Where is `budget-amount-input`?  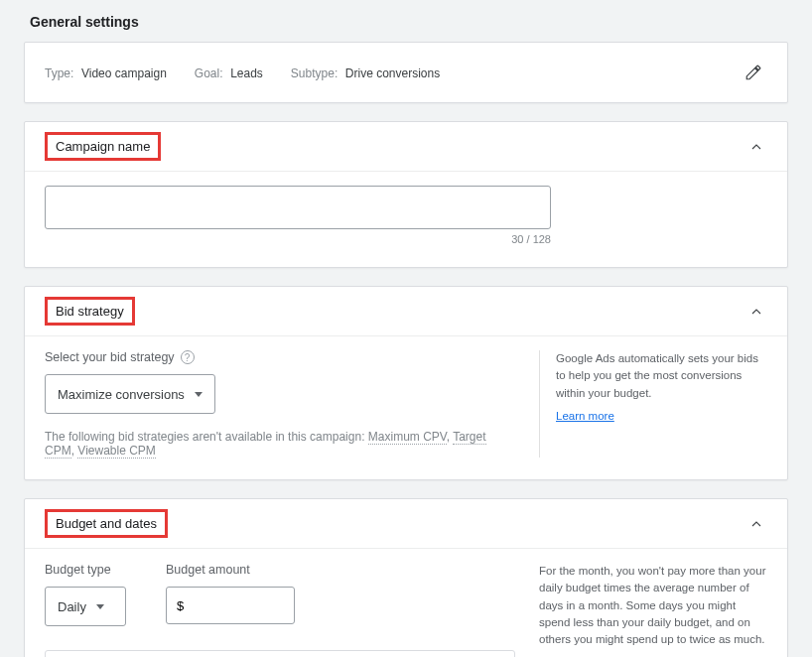
budget-amount-input is located at coordinates (230, 605).